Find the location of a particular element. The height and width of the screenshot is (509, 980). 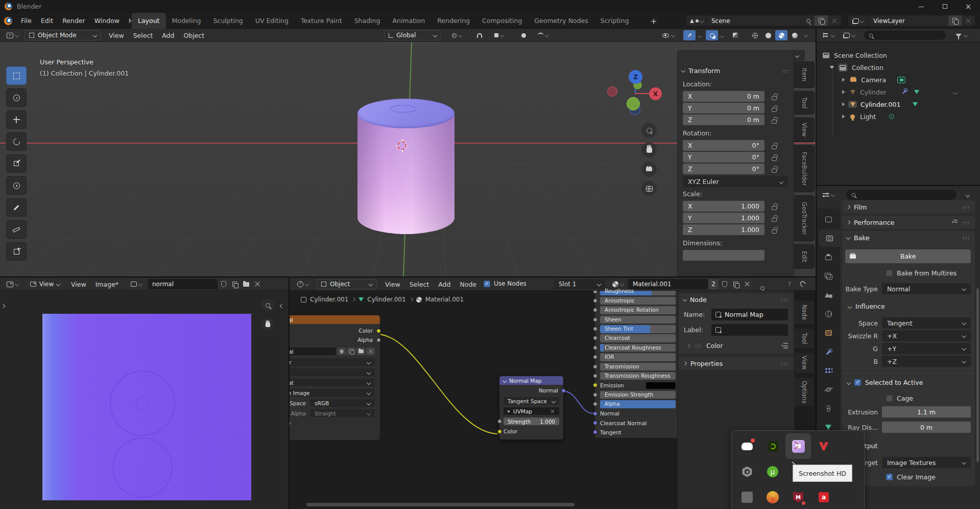

bsdf-input-row: Sheen Tint Sheen Tint is located at coordinates (638, 329).